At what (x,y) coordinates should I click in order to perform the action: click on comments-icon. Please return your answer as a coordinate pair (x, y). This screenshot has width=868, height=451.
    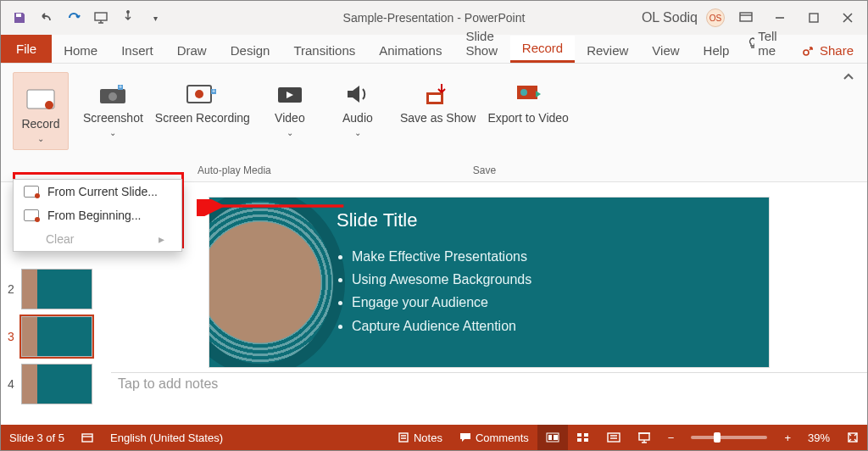
    Looking at the image, I should click on (465, 437).